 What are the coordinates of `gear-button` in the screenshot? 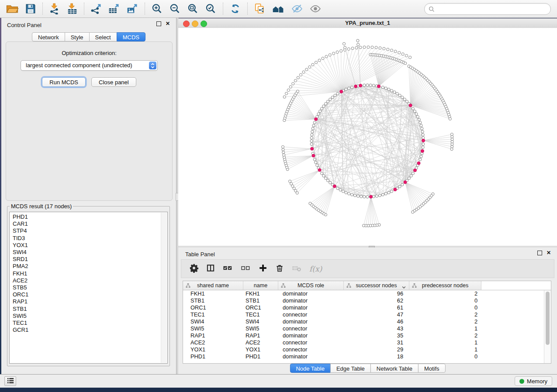 It's located at (194, 269).